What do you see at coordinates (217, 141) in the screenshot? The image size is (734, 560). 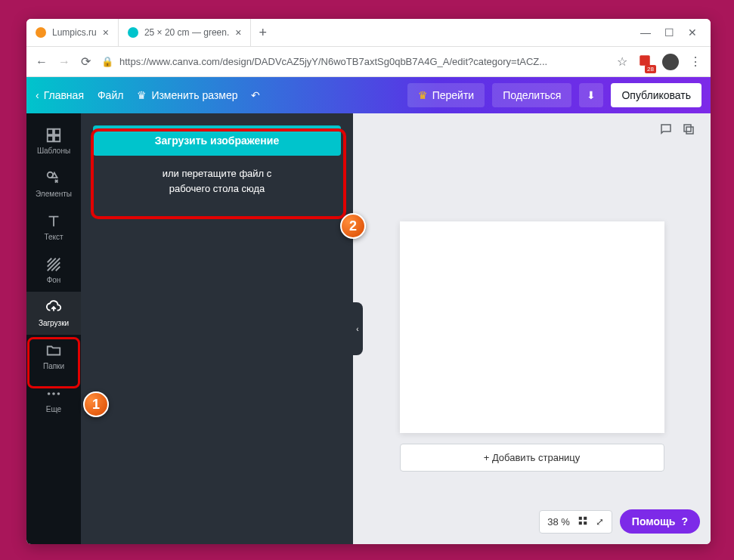 I see `upload-image-button: Загрузить изображение` at bounding box center [217, 141].